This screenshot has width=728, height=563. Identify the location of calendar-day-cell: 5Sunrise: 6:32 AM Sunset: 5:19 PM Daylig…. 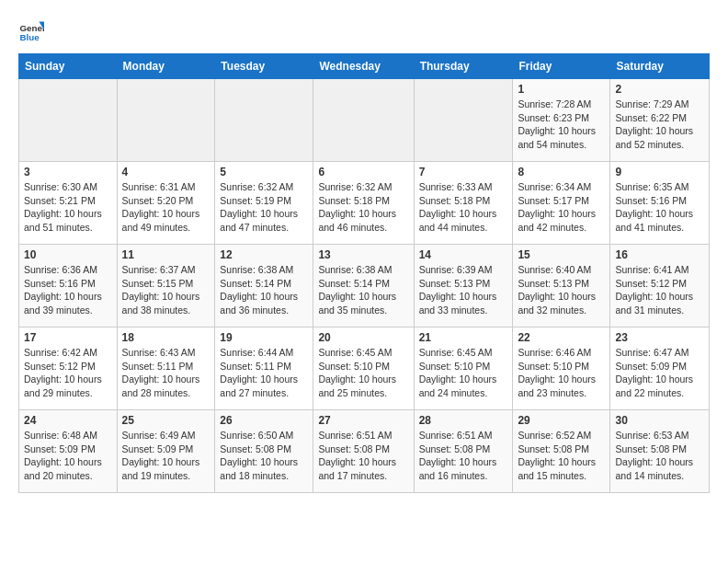
(265, 203).